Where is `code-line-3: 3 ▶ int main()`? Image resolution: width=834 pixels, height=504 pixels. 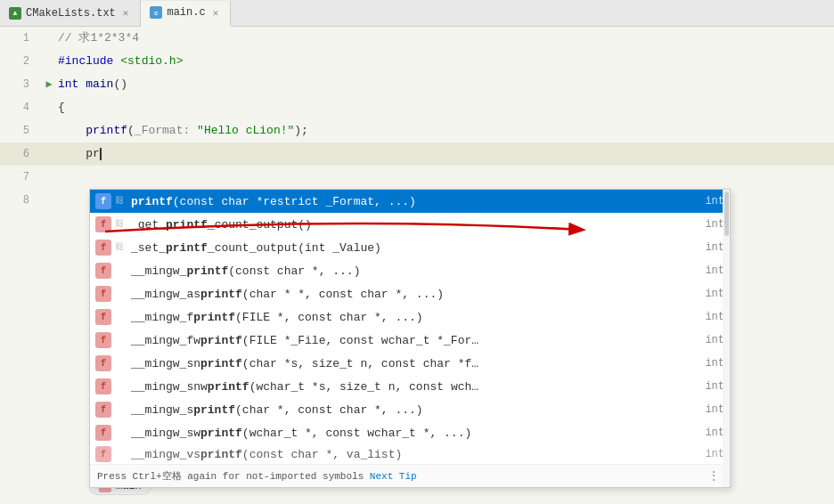
code-line-3: 3 ▶ int main() is located at coordinates (417, 85).